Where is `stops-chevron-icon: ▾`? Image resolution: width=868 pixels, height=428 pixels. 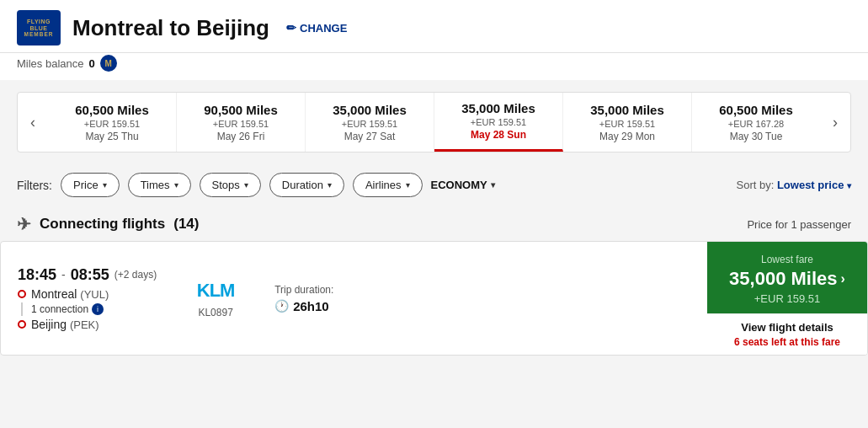
stops-chevron-icon: ▾ is located at coordinates (246, 185).